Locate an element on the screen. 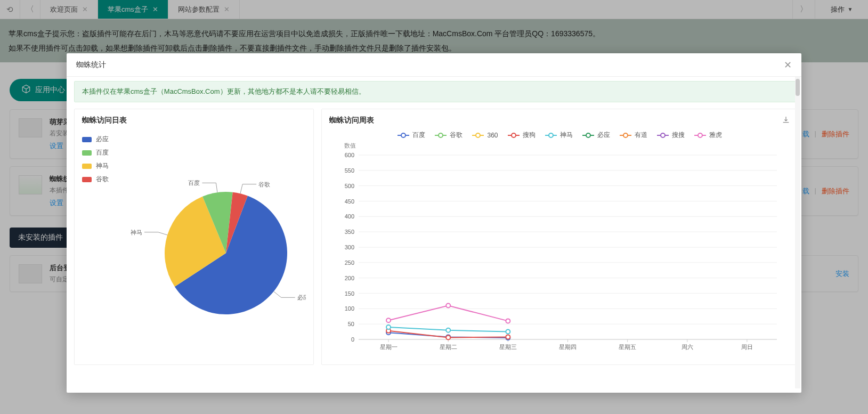 The width and height of the screenshot is (868, 414). svg-text: 星期二 is located at coordinates (449, 347).